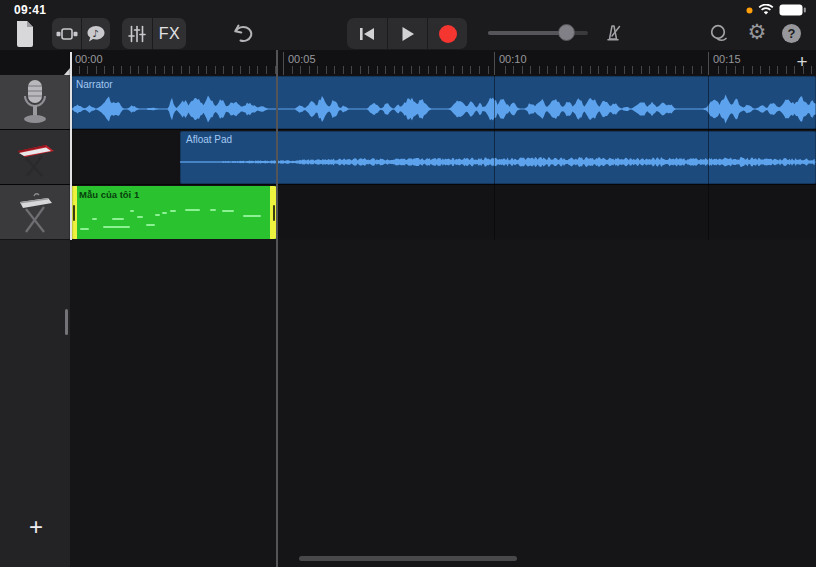 This screenshot has height=567, width=816. Describe the element at coordinates (89, 59) in the screenshot. I see `ruler-time-label: 00:00` at that location.